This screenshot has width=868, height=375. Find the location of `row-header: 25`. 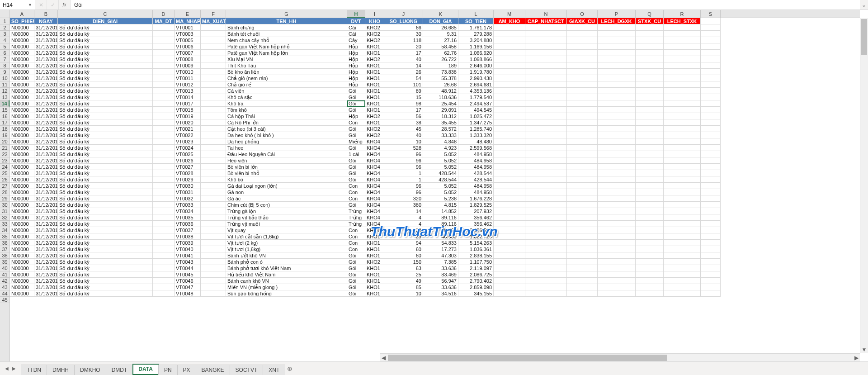

row-header: 25 is located at coordinates (5, 173).